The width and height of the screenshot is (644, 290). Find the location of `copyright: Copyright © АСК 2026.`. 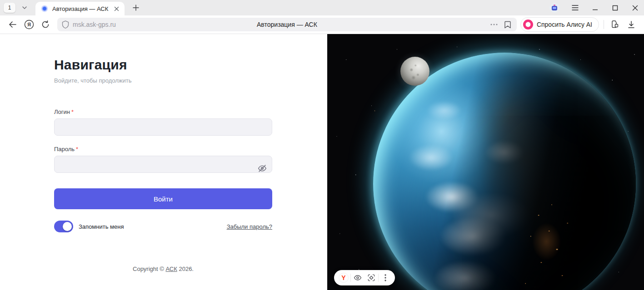

copyright: Copyright © АСК 2026. is located at coordinates (163, 269).